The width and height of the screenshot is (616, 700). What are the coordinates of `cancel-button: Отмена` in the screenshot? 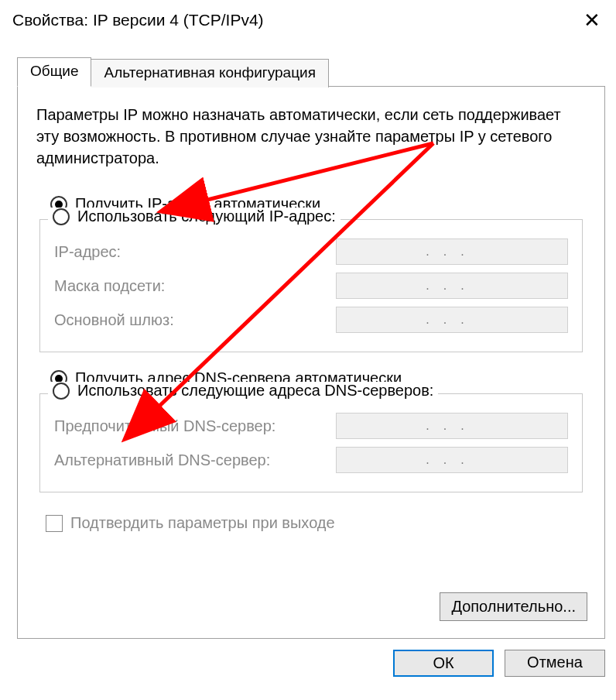 It's located at (555, 663).